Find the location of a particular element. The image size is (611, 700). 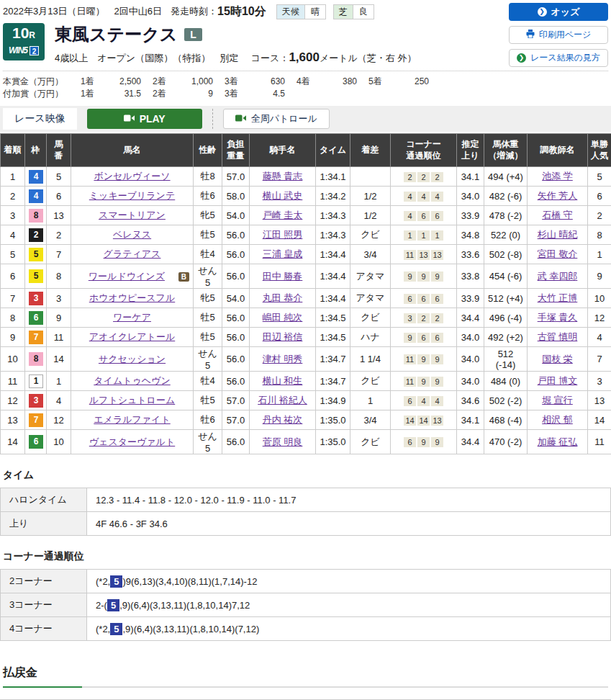

time-row-value: 12.3 - 11.4 - 11.8 - 12.0 - 12.0 - 11.9 … is located at coordinates (349, 500).